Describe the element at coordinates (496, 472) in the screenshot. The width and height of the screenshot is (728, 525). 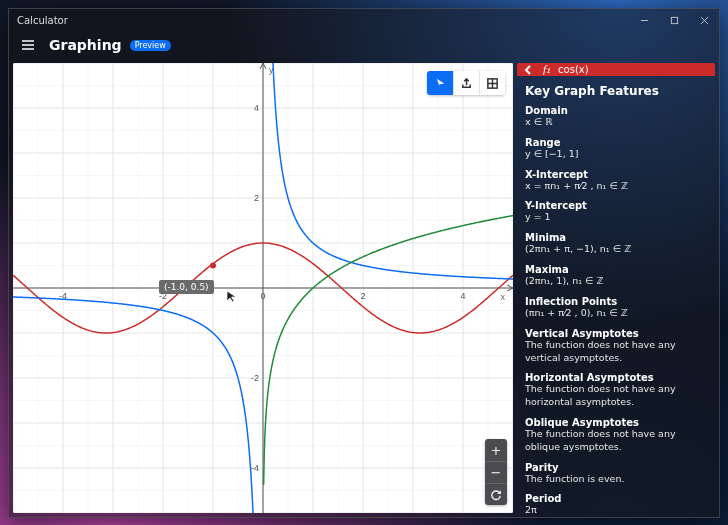
I see `zoom-controls: + −` at that location.